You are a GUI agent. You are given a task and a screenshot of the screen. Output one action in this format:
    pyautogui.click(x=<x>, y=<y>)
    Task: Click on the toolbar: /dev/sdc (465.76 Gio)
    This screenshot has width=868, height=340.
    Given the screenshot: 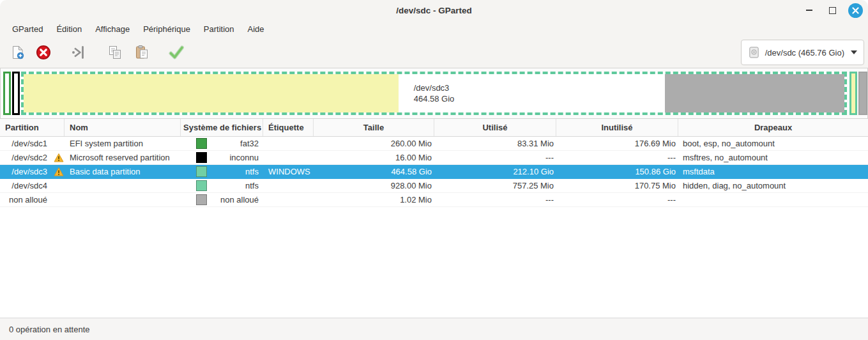 What is the action you would take?
    pyautogui.click(x=434, y=52)
    